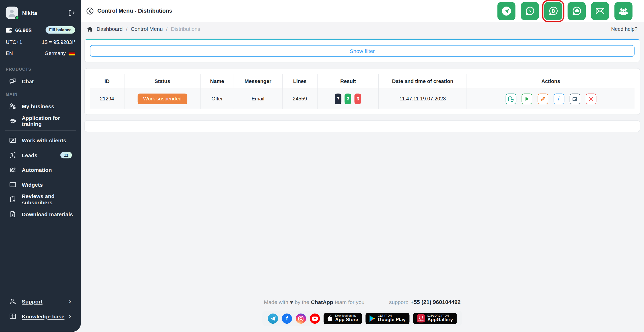 The height and width of the screenshot is (332, 644). What do you see at coordinates (624, 29) in the screenshot?
I see `need-help-link: Need help?` at bounding box center [624, 29].